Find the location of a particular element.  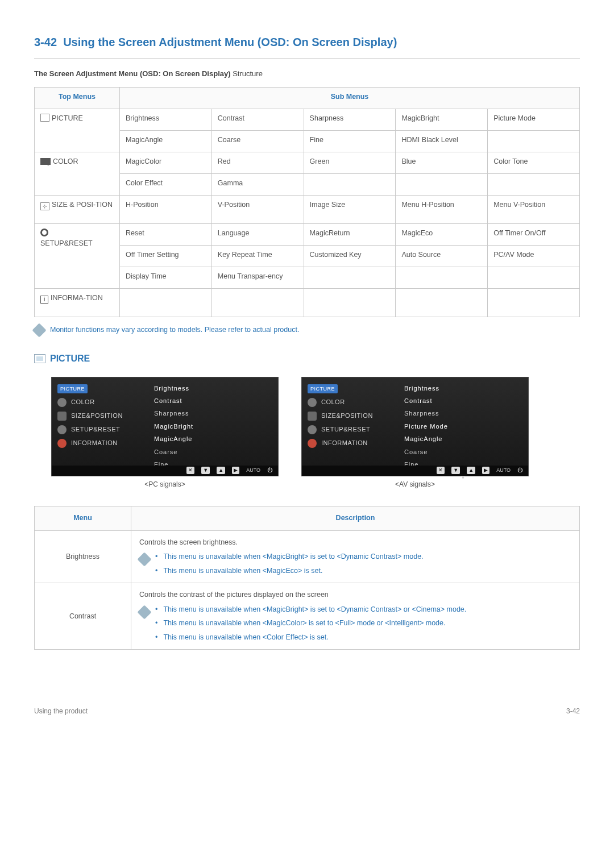

desc-contrast-line: Controls the contrast of the pictures di… is located at coordinates (355, 595).